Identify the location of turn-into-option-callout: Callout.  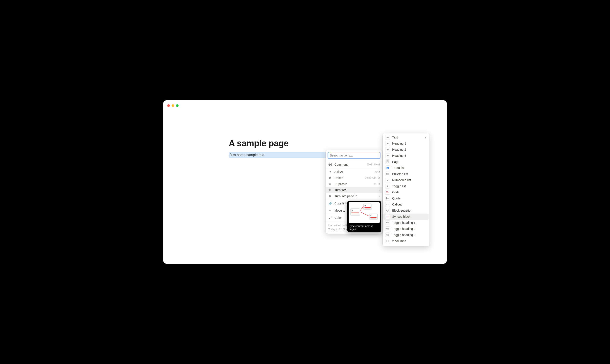
(406, 205).